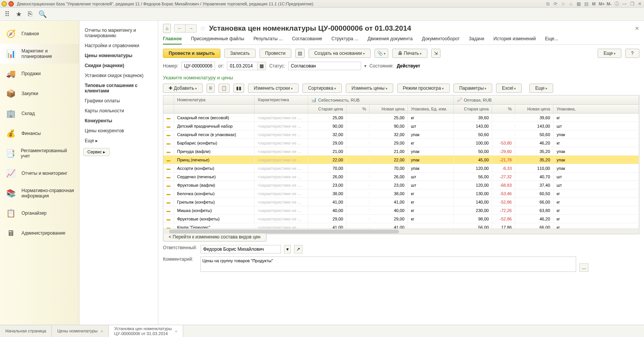  Describe the element at coordinates (119, 46) in the screenshot. I see `subpanel-item-1: Настройки и справочники` at that location.